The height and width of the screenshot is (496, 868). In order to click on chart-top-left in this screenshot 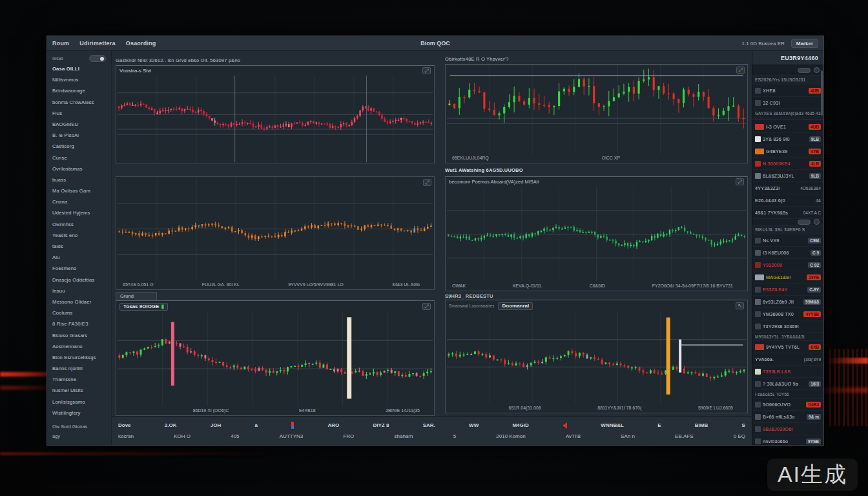, I will do `click(275, 119)`.